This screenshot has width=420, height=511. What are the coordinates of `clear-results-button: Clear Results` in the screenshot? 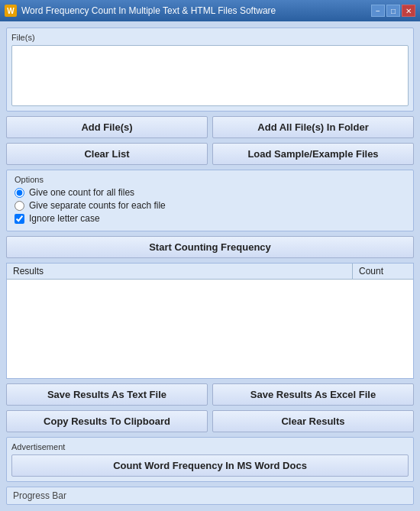 It's located at (313, 422).